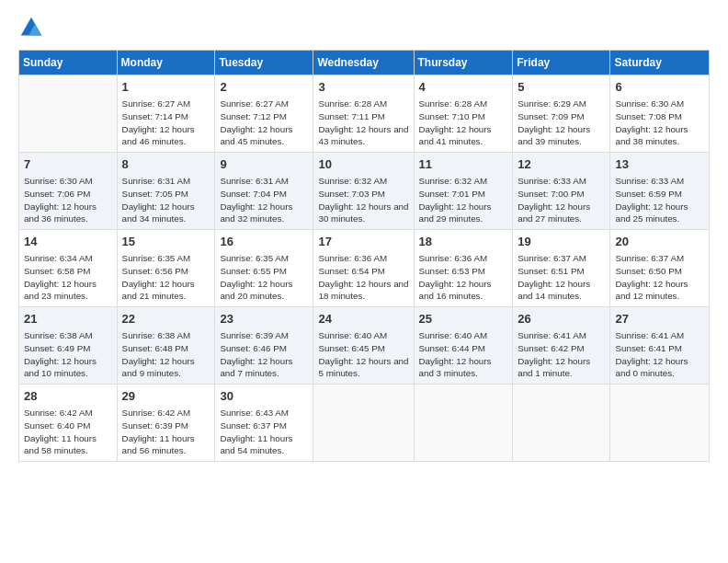  I want to click on day-number: 24, so click(363, 319).